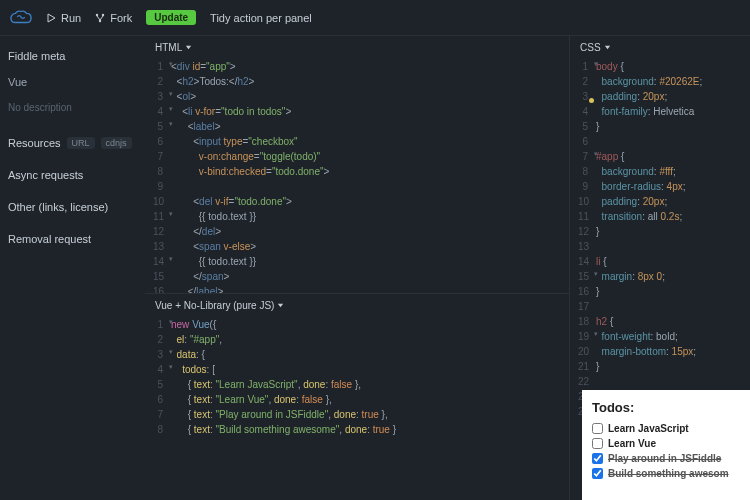 This screenshot has width=750, height=500. What do you see at coordinates (114, 18) in the screenshot?
I see `fork-button: Fork` at bounding box center [114, 18].